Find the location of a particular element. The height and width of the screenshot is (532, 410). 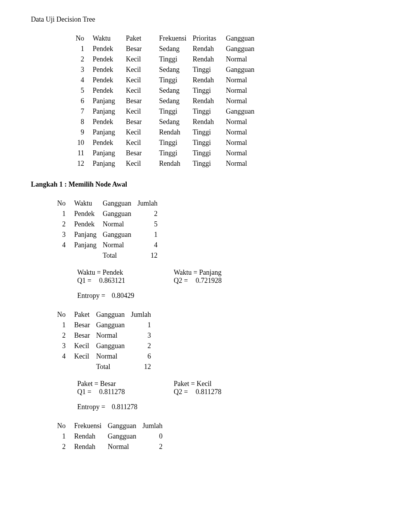

table-row: 2PendekNormal5 is located at coordinates (108, 224).